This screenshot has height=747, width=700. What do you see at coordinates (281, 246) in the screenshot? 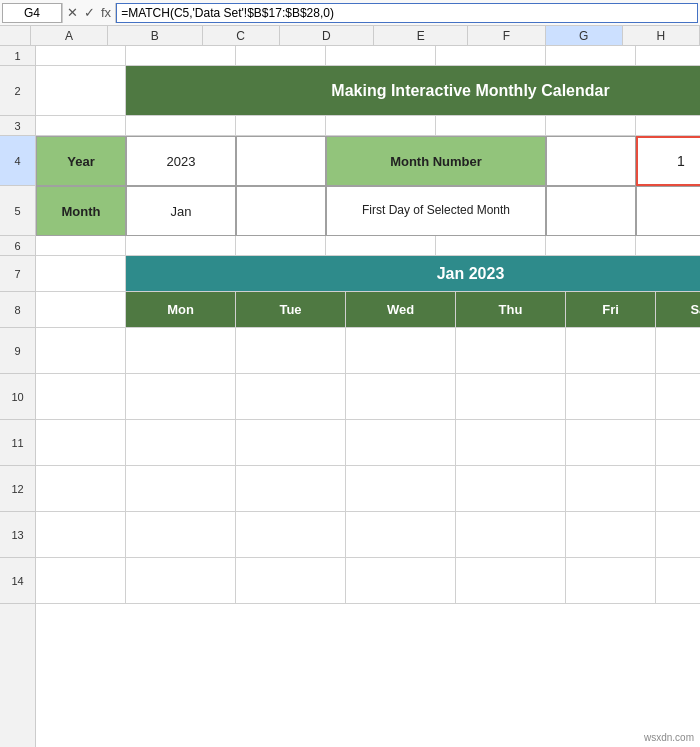
I see `cell-c6` at bounding box center [281, 246].